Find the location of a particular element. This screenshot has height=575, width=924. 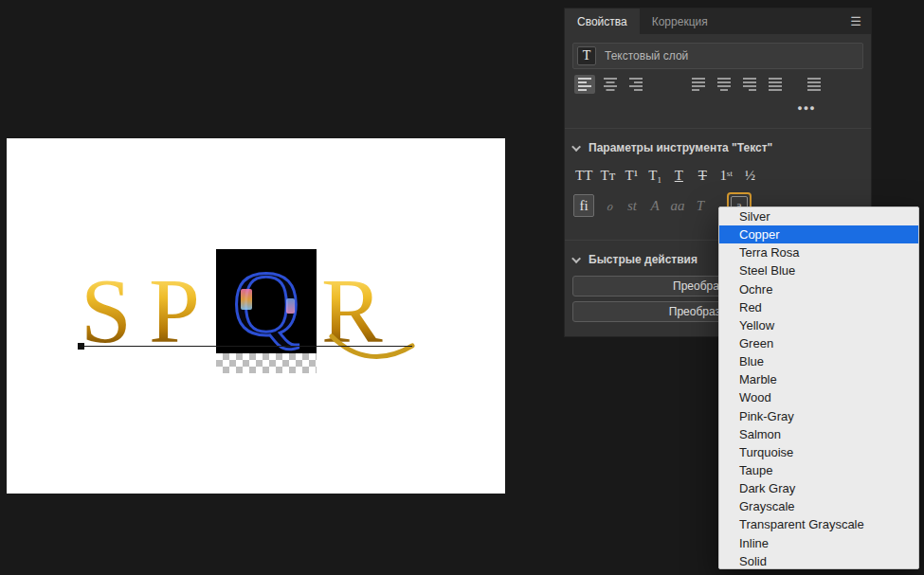

align-group-justify is located at coordinates (737, 84).